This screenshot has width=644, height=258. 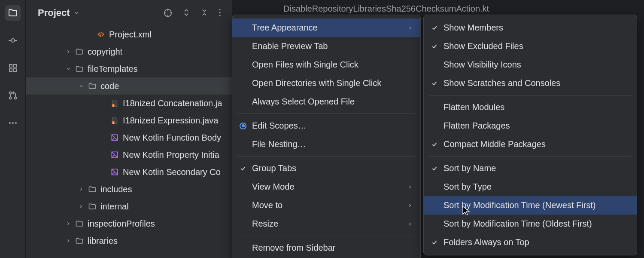 I want to click on xml-icon, so click(x=101, y=34).